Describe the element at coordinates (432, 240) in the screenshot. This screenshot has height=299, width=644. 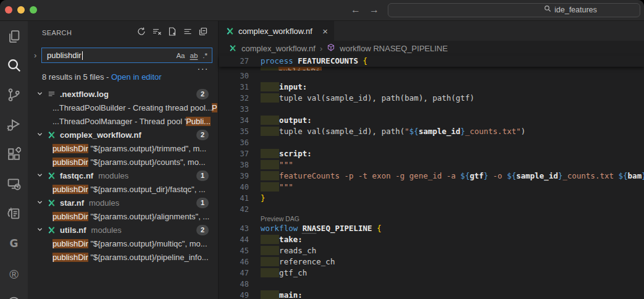
I see `code-line: 44 take:` at that location.